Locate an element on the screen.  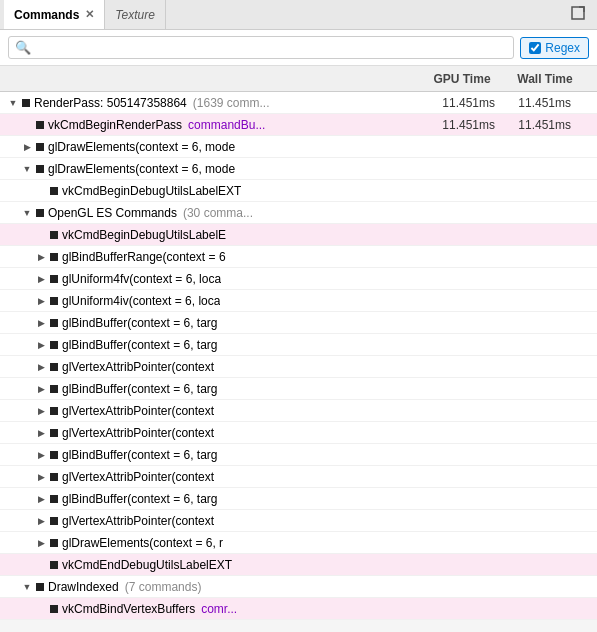
table-row: ▶glDrawElements(context = 6, mode is located at coordinates (298, 147).